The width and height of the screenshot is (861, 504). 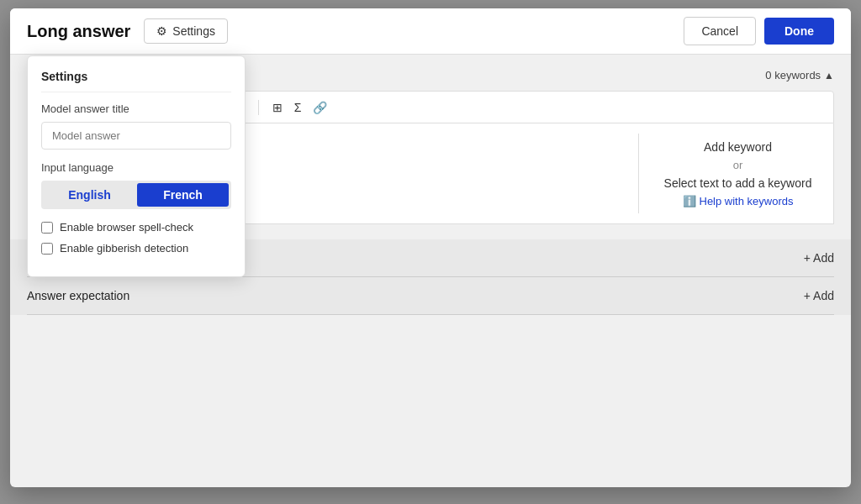 I want to click on prompt-text-add-button: + Add, so click(x=819, y=258).